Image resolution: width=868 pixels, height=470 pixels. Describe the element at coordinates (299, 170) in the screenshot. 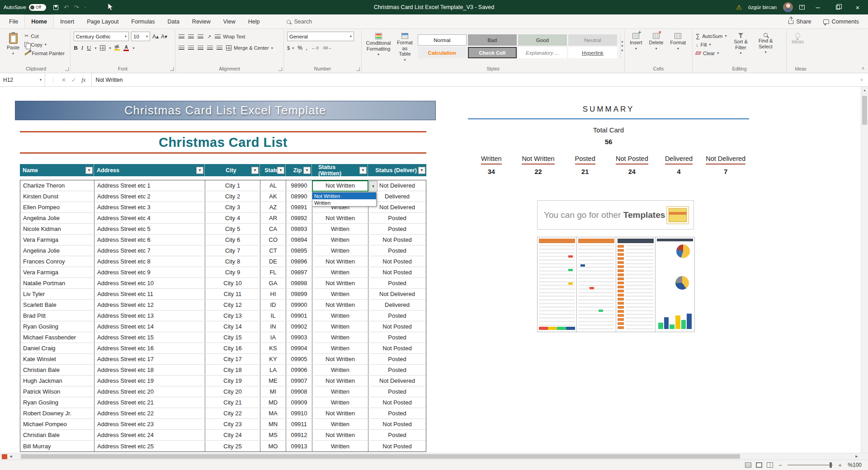

I see `column-header-zip: Zip▾` at that location.